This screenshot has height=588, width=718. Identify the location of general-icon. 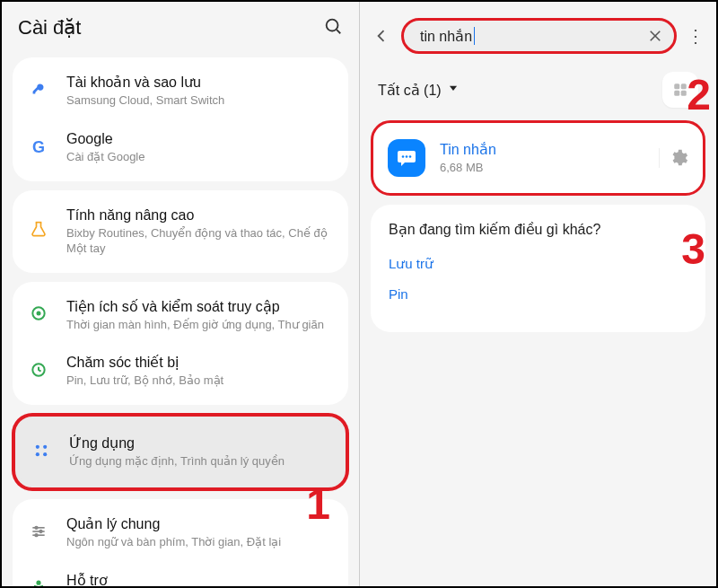
(39, 533).